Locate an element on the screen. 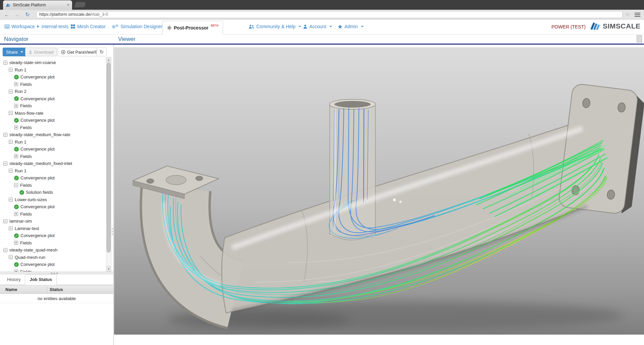 This screenshot has height=345, width=644. circle-down-icon is located at coordinates (63, 52).